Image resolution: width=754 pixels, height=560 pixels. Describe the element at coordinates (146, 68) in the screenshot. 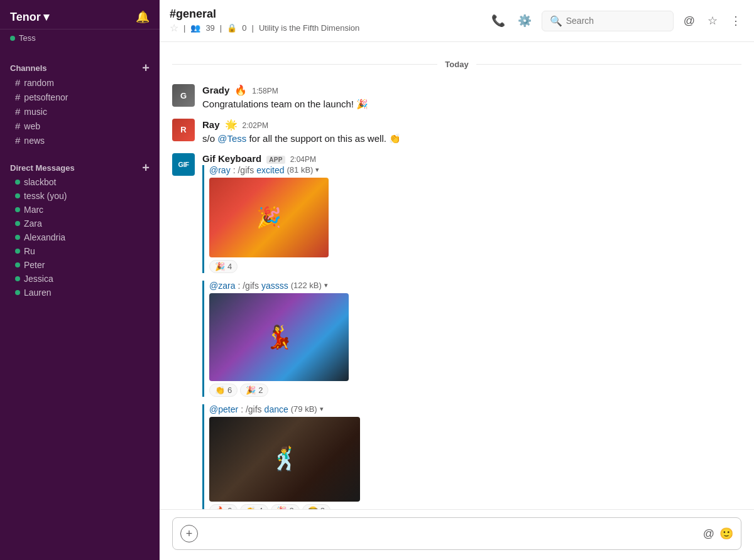

I see `add-channel-button: +` at that location.